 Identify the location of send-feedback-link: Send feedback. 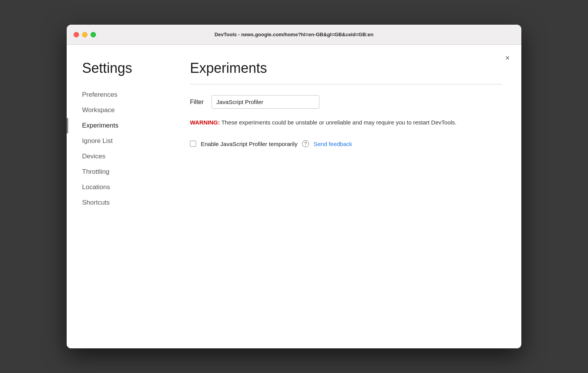
(333, 144).